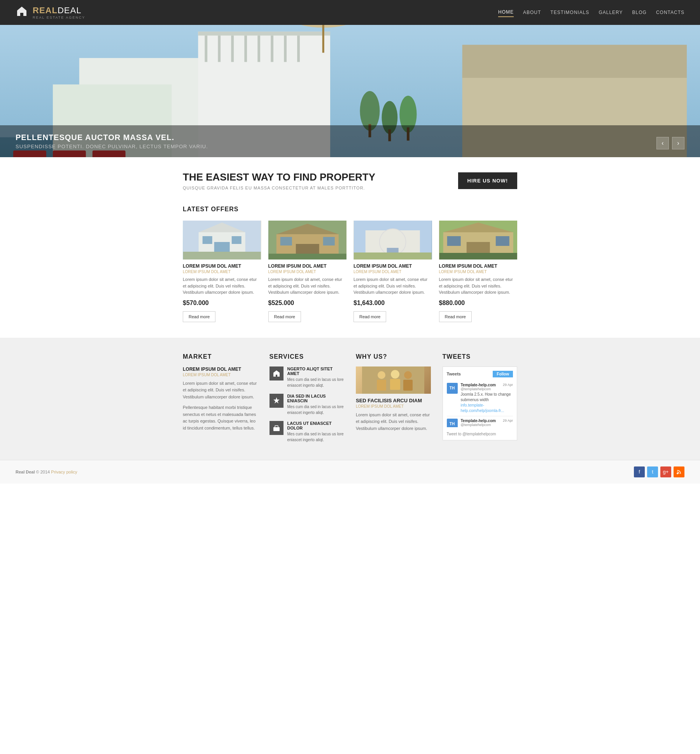 This screenshot has height=754, width=700. I want to click on nav-contacts: CONTACTS, so click(670, 12).